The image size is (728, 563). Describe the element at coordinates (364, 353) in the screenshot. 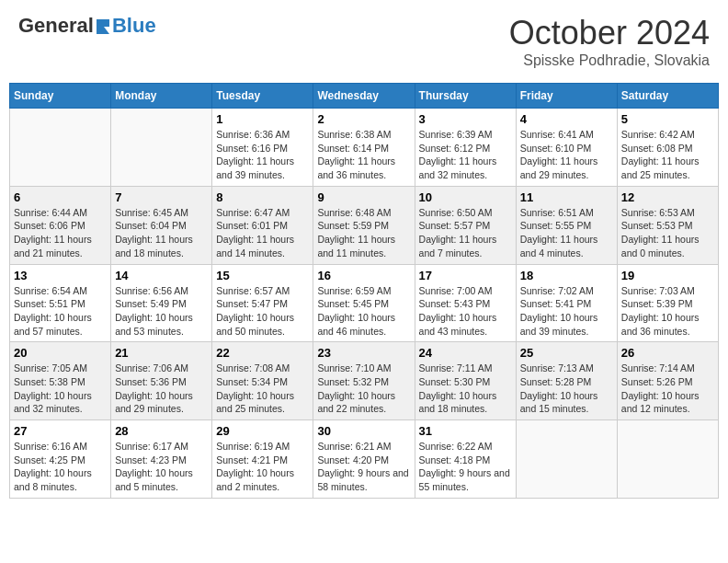

I see `day-number: 23` at that location.